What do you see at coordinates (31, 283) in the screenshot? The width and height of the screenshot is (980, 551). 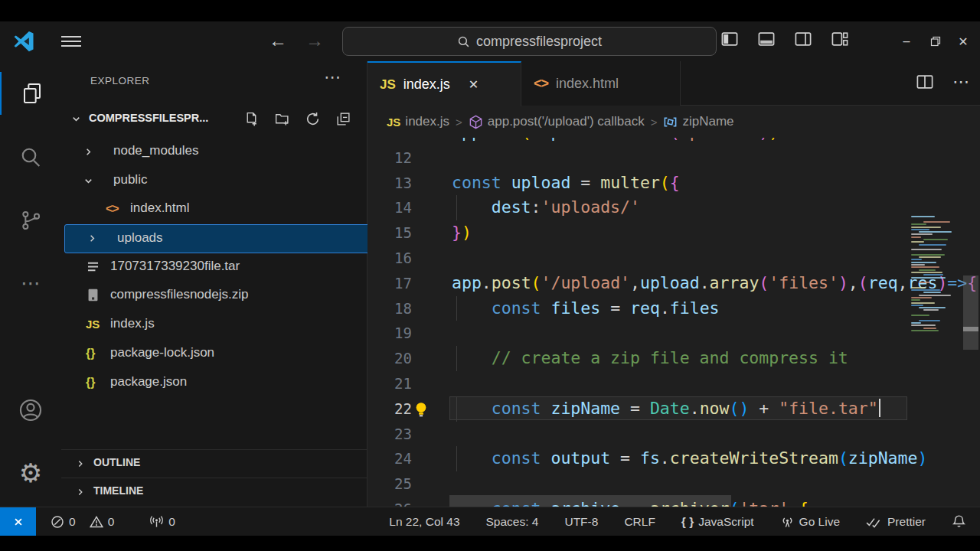 I see `more-activity-icon: ⋯` at bounding box center [31, 283].